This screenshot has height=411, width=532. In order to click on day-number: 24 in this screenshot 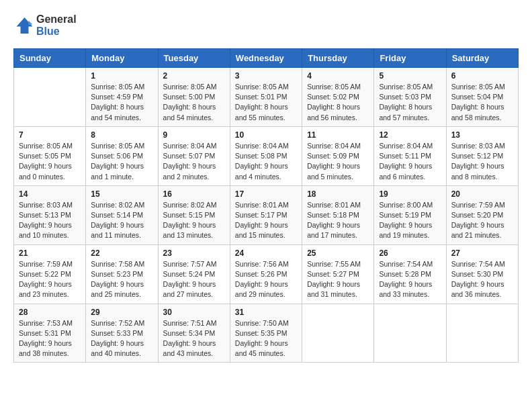, I will do `click(266, 253)`.